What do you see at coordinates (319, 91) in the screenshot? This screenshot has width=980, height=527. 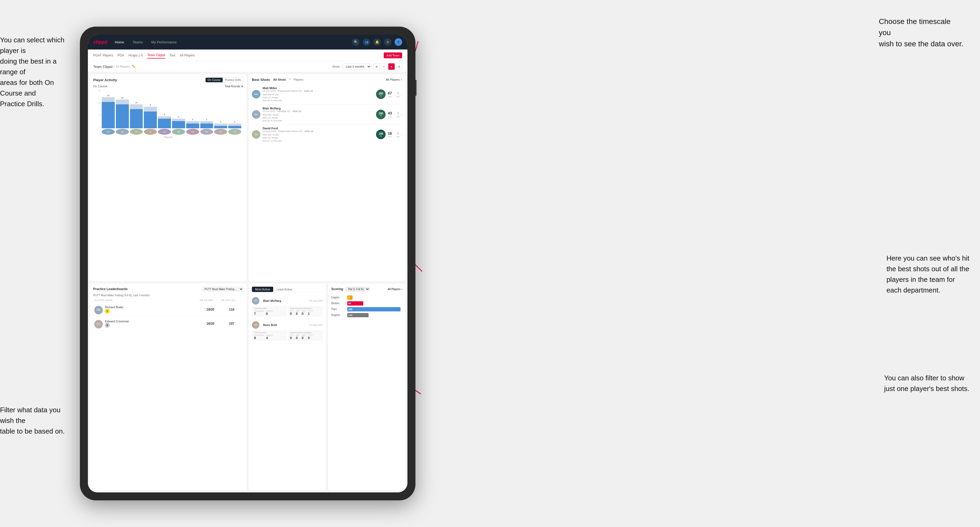 I see `shot-location-0: 09 Jun 2023 · Royal North Devon GC · Hol…` at bounding box center [319, 91].